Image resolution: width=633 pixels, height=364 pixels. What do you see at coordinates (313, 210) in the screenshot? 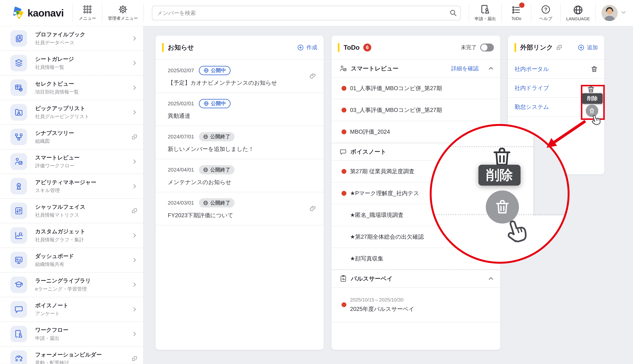
I see `attachment-icon` at bounding box center [313, 210].